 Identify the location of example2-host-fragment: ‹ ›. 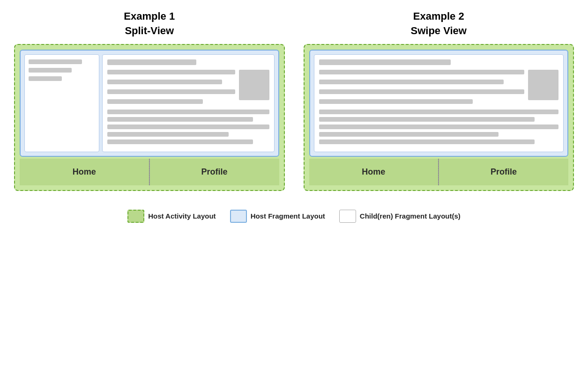
(439, 103).